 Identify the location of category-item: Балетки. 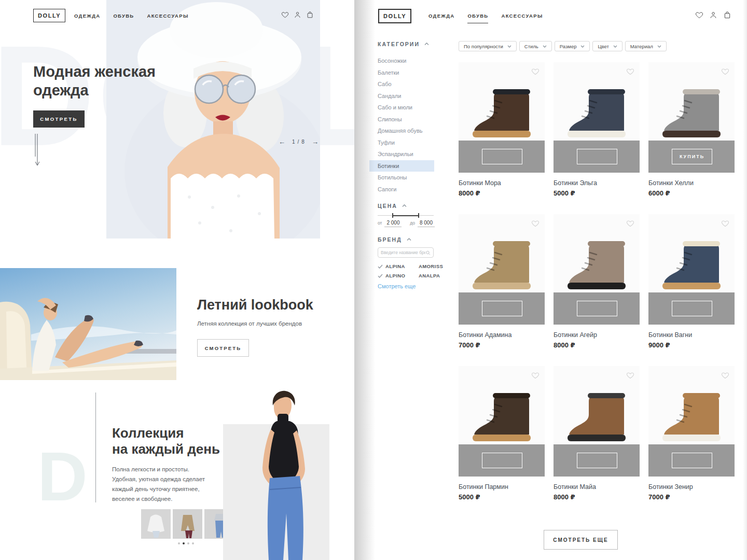
(406, 73).